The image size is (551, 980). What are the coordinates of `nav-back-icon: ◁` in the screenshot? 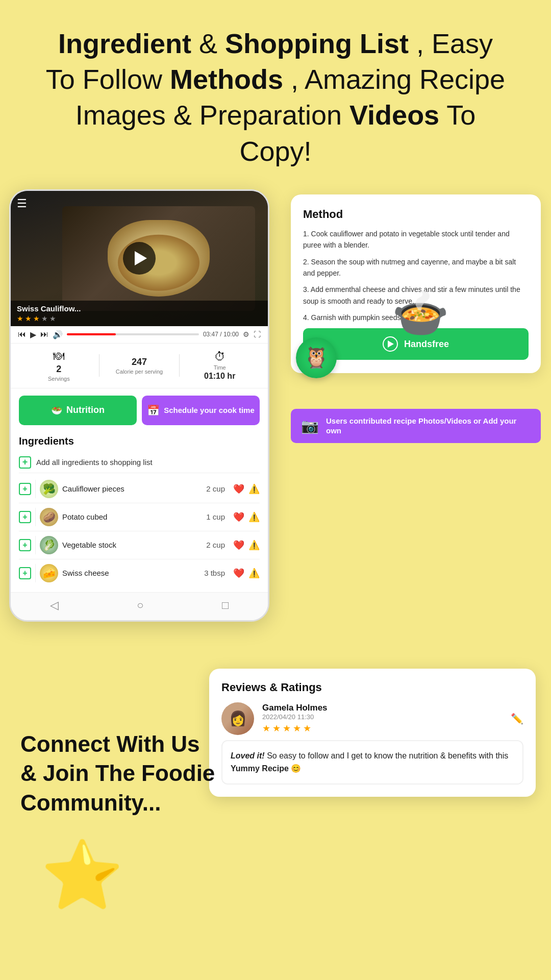 It's located at (54, 605).